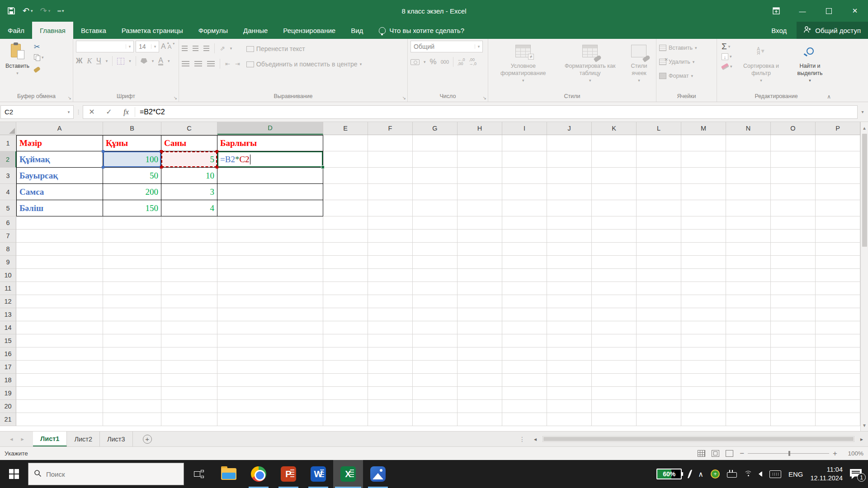 This screenshot has height=488, width=868. I want to click on cell-E14, so click(345, 328).